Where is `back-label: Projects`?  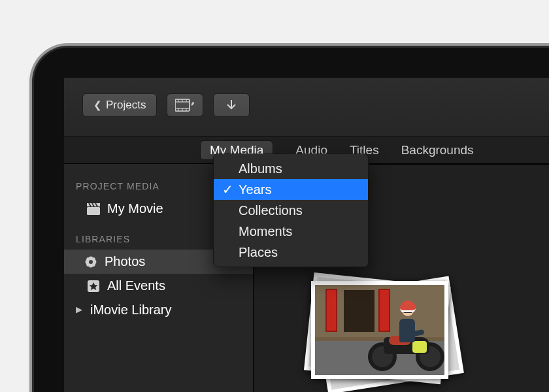 back-label: Projects is located at coordinates (125, 105).